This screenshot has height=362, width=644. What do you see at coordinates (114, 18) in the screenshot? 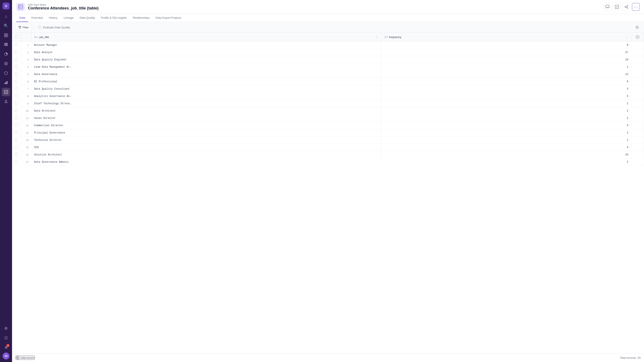
I see `tab-profile: Profile & DQ insights` at bounding box center [114, 18].